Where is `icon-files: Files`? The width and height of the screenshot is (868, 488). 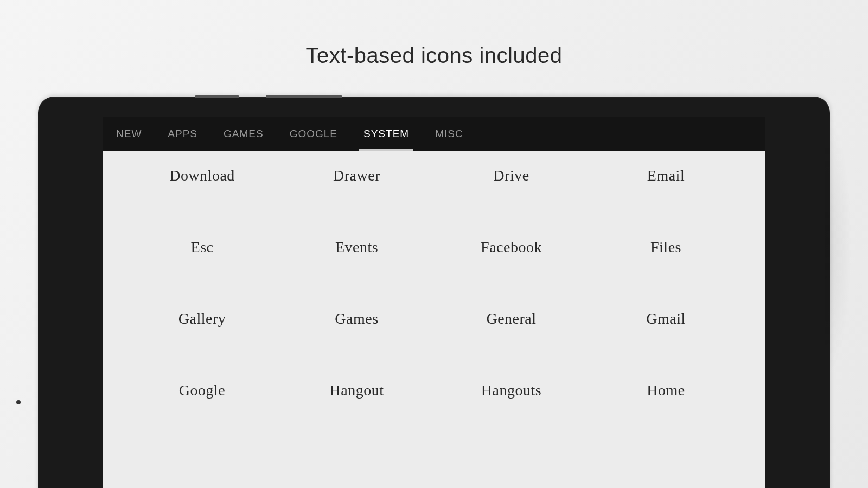
icon-files: Files is located at coordinates (666, 247).